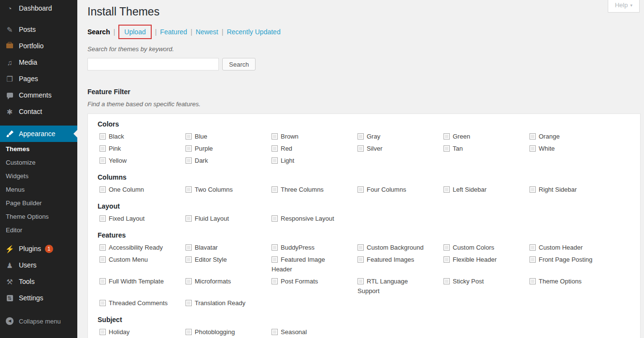 Image resolution: width=644 pixels, height=338 pixels. Describe the element at coordinates (39, 176) in the screenshot. I see `submenu-item-widgets: Widgets` at that location.